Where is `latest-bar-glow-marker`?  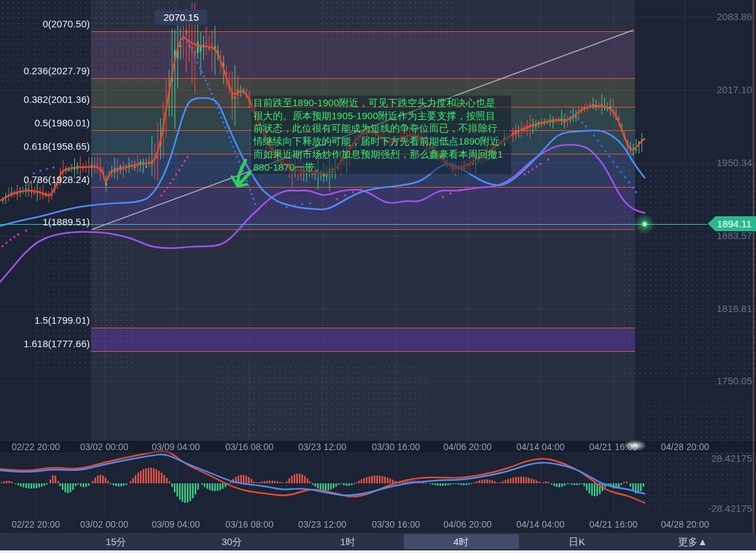 latest-bar-glow-marker is located at coordinates (635, 446).